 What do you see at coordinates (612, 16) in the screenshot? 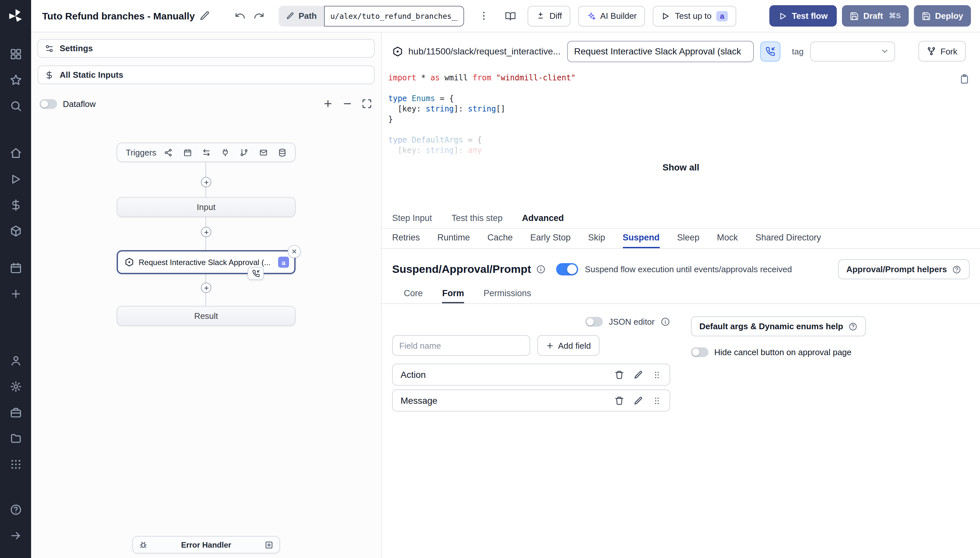
I see `ai-builder-button: AI Builder` at bounding box center [612, 16].